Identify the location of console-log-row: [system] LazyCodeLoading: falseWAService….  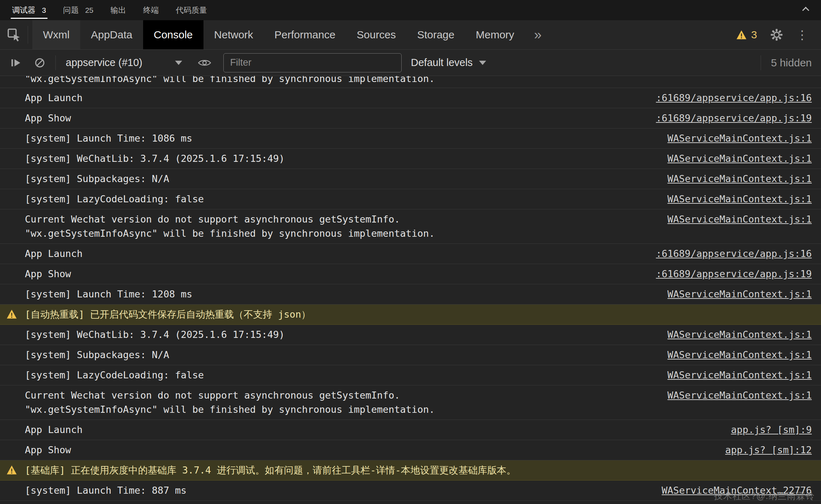
(410, 199).